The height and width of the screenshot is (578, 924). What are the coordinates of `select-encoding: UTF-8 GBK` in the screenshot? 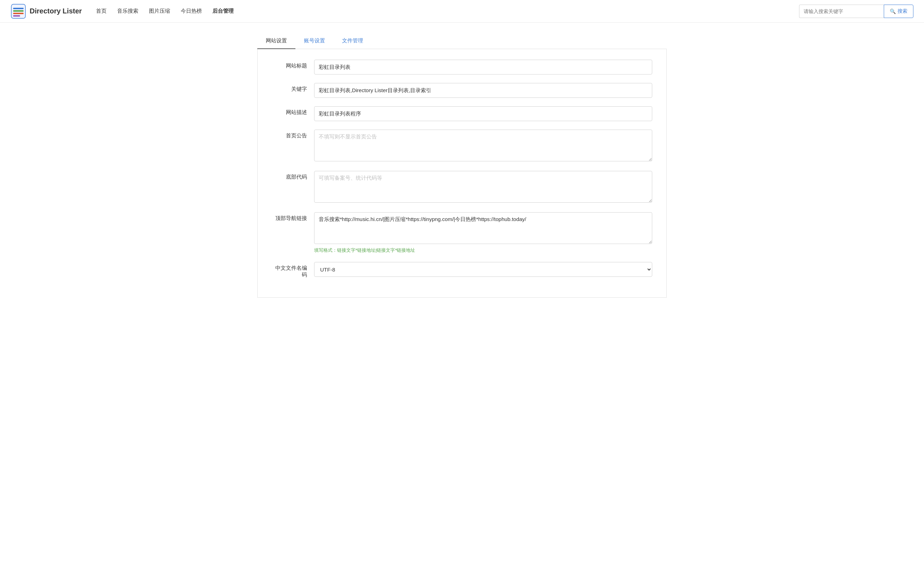 It's located at (483, 269).